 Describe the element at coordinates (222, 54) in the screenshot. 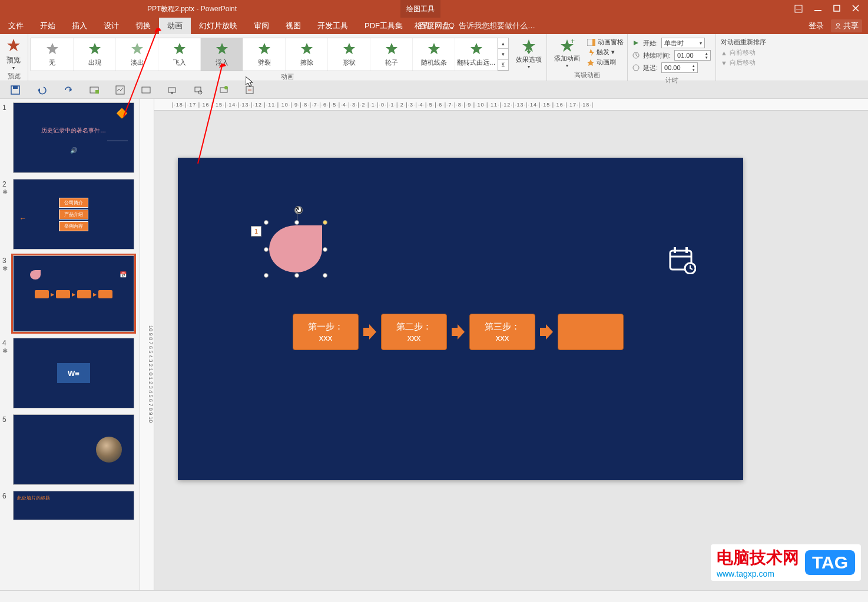

I see `anim-floatin: 浮入` at that location.